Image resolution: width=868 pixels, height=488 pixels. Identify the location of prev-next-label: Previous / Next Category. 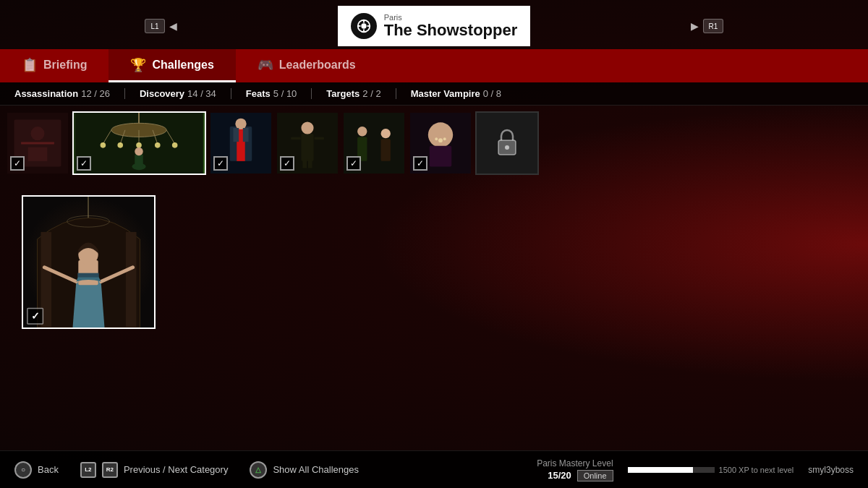
(176, 470).